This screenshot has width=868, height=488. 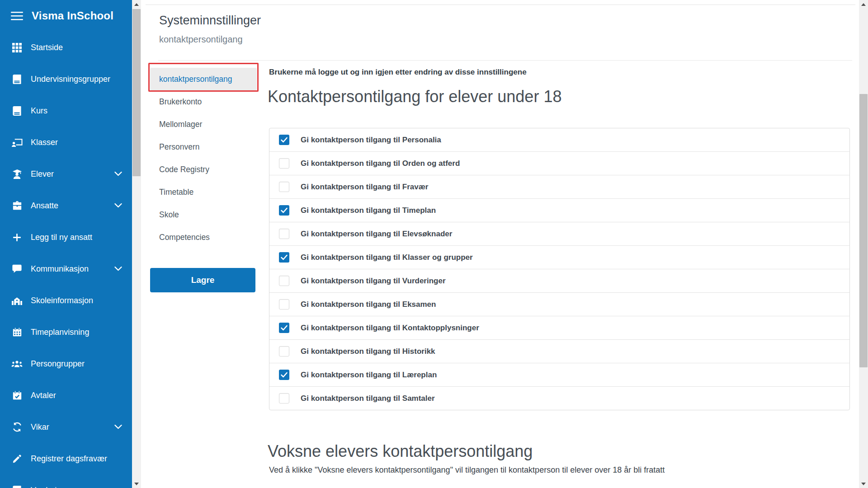 I want to click on sidebar-item-avtaler: Avtaler, so click(x=66, y=395).